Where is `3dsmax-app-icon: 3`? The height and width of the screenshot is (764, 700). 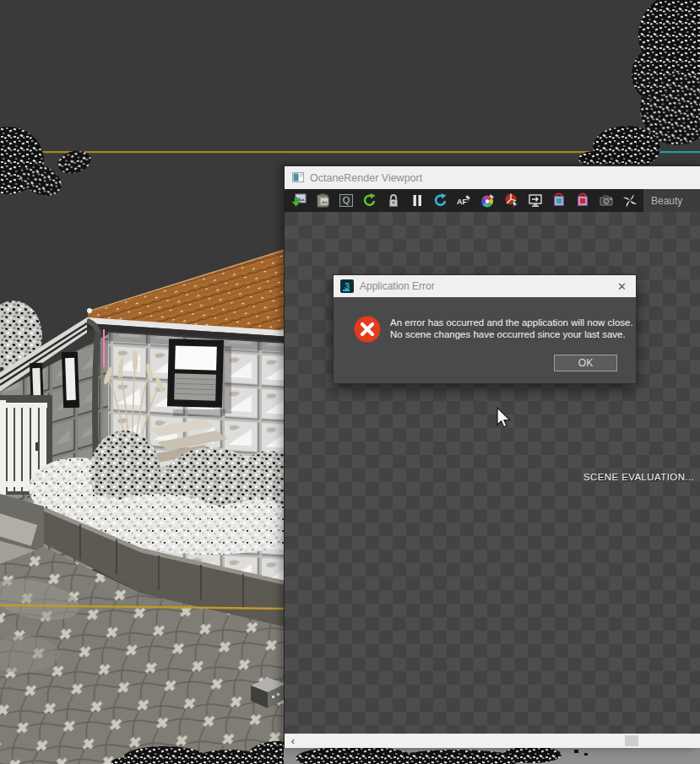 3dsmax-app-icon: 3 is located at coordinates (347, 286).